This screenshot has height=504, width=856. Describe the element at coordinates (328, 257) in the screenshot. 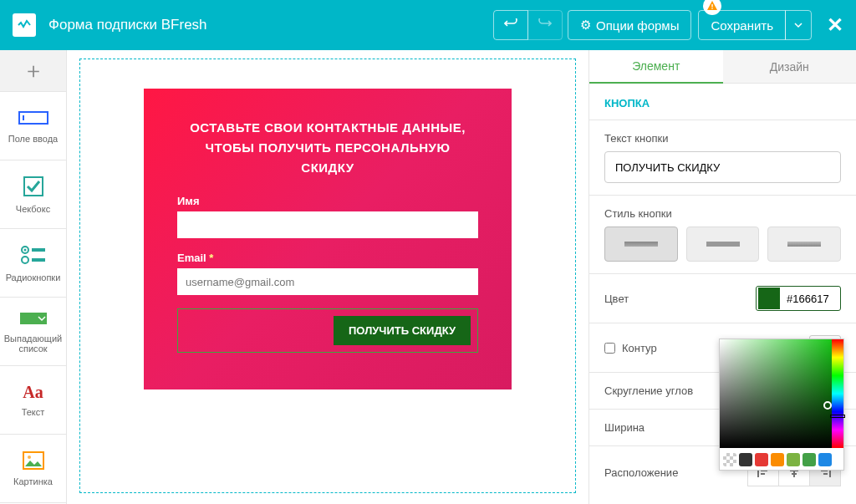

I see `email-field-label: Email *` at that location.